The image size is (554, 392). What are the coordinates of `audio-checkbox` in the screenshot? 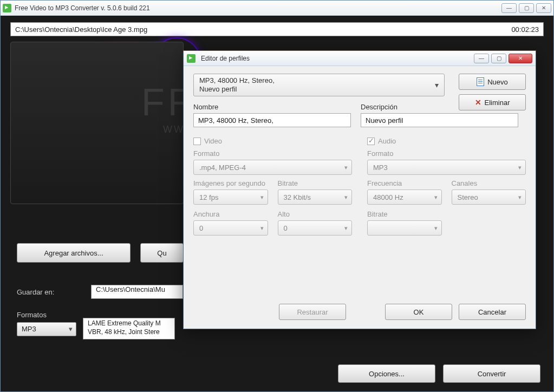 It's located at (371, 141).